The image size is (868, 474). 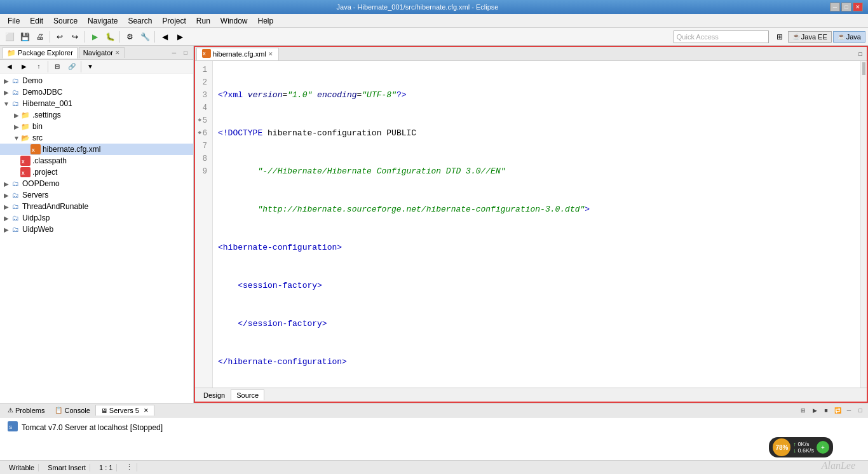 What do you see at coordinates (803, 410) in the screenshot?
I see `bottom-panel-btn-1: ⊞` at bounding box center [803, 410].